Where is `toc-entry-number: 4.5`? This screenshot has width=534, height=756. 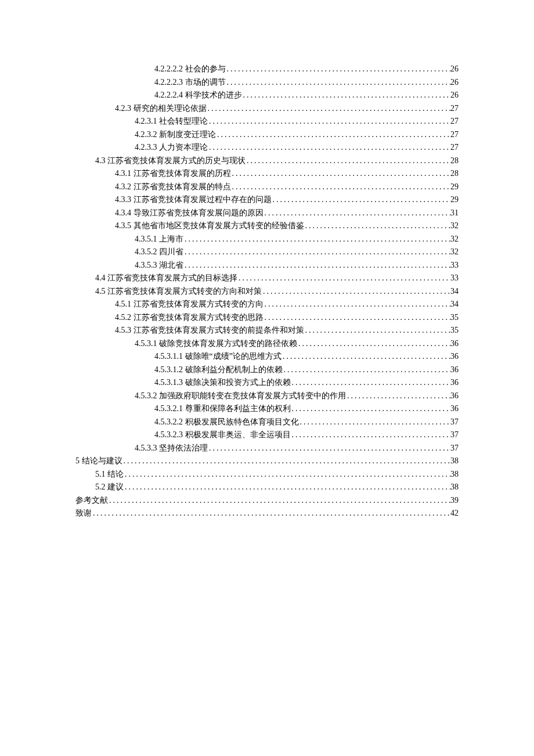
toc-entry-number: 4.5 is located at coordinates (100, 291).